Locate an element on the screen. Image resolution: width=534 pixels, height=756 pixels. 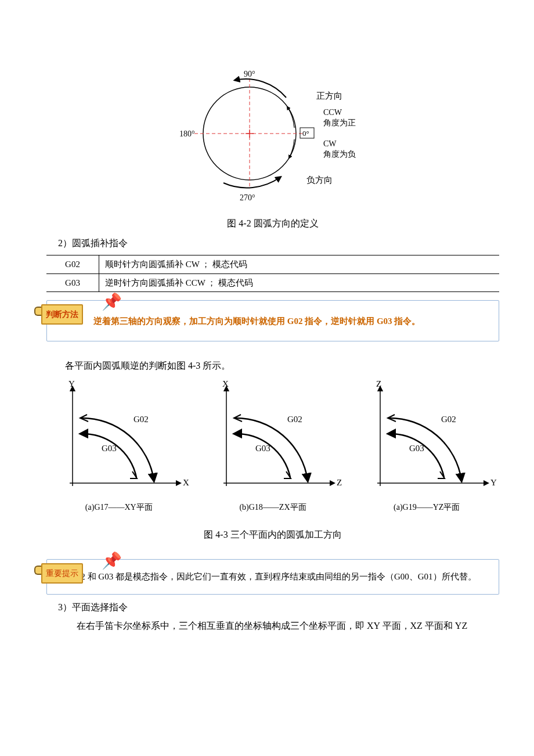
svg-text: 180° is located at coordinates (187, 134).